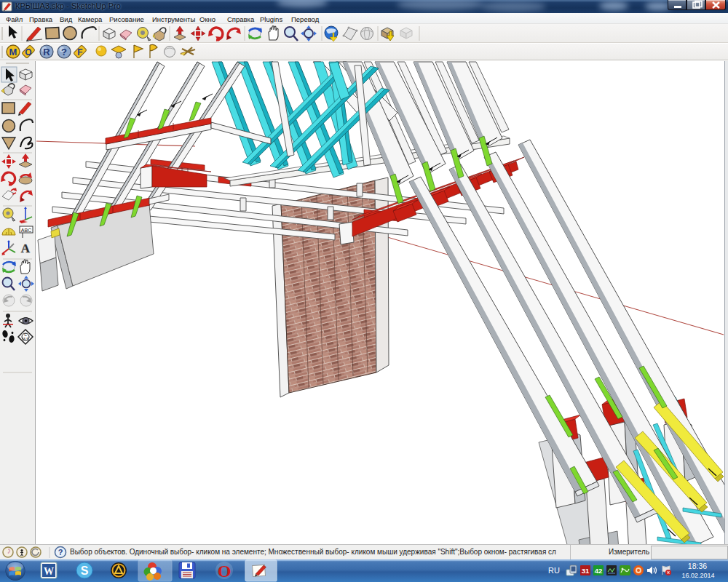  I want to click on svg-text: RU, so click(554, 570).